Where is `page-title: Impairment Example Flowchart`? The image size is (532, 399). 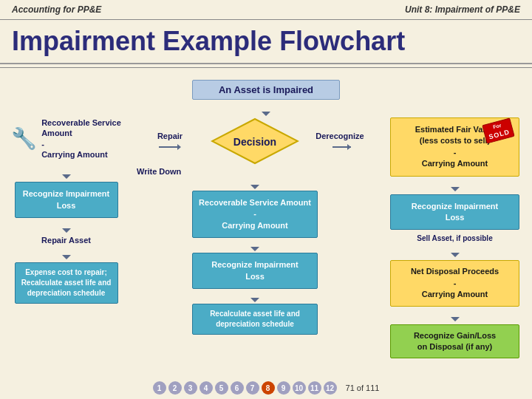
page-title: Impairment Example Flowchart is located at coordinates (266, 44).